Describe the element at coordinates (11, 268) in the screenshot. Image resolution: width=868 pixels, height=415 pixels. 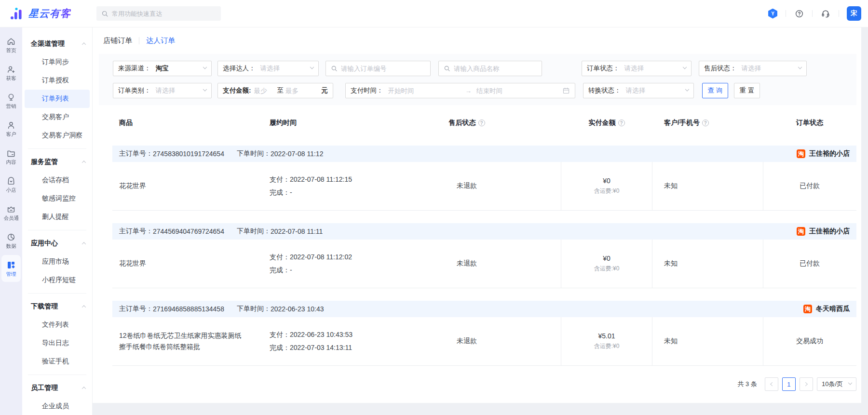
I see `rail-item-management: 管理` at that location.